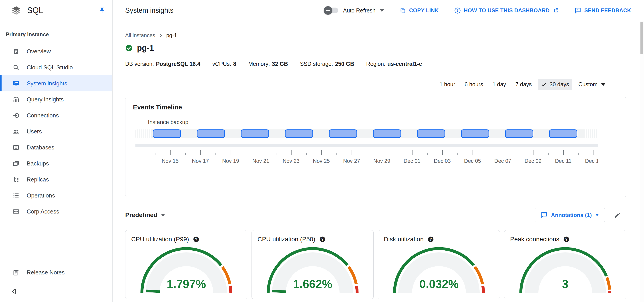 The height and width of the screenshot is (302, 644). What do you see at coordinates (376, 48) in the screenshot?
I see `instance-header: pg-1` at bounding box center [376, 48].